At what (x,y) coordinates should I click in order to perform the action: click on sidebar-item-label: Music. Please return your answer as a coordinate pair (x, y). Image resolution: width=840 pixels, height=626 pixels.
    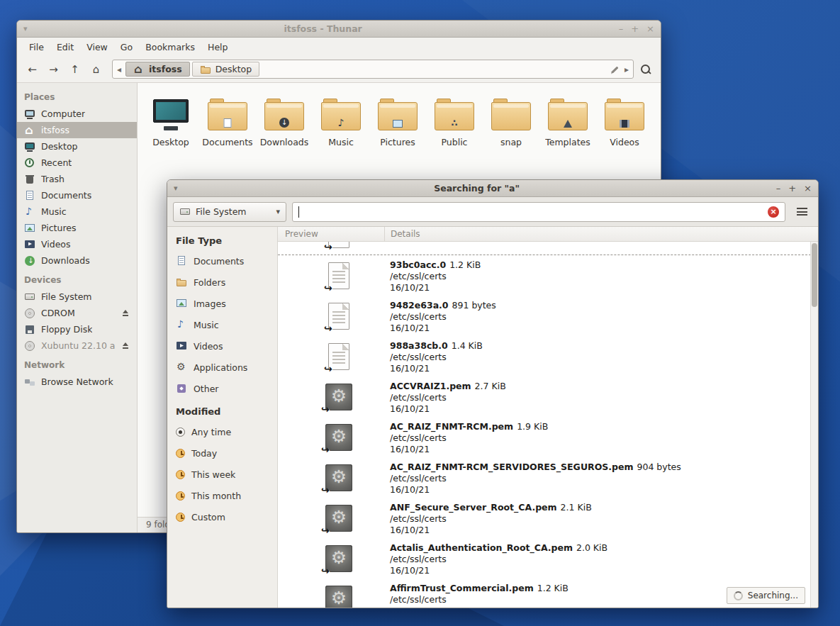
    Looking at the image, I should click on (54, 211).